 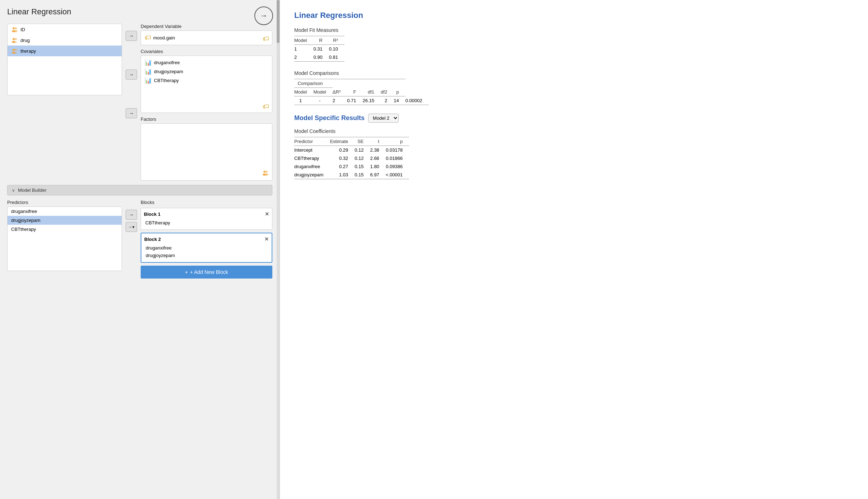 I want to click on navigate-button: →, so click(x=264, y=16).